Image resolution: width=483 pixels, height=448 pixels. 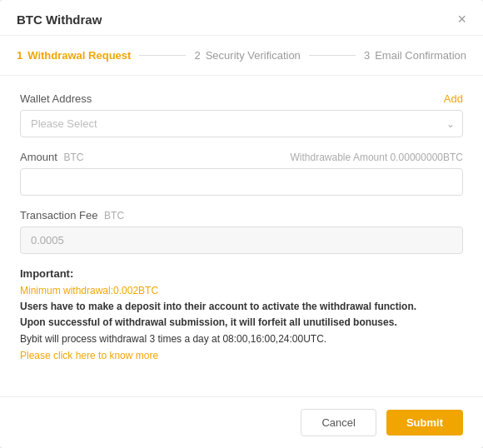 What do you see at coordinates (197, 55) in the screenshot?
I see `step-2-num: 2` at bounding box center [197, 55].